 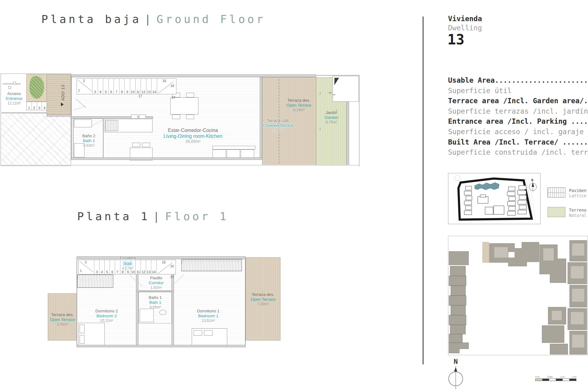 I want to click on room-name-en: Bedroom 1, so click(x=208, y=316).